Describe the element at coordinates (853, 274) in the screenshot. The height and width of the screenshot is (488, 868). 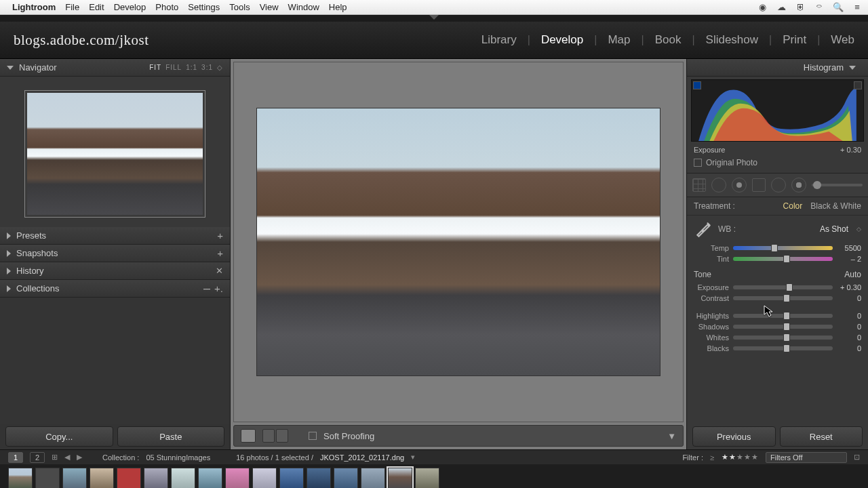
I see `auto-tone-button: Auto` at that location.